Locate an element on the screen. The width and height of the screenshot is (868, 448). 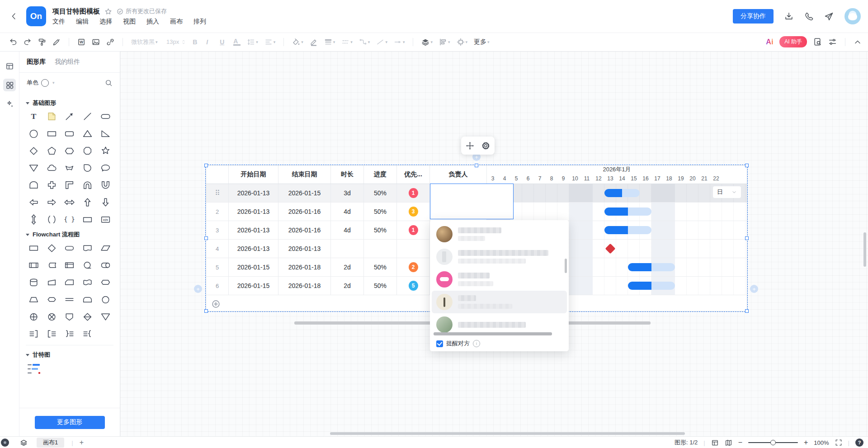
document-title: 项目甘特图模板 is located at coordinates (76, 12).